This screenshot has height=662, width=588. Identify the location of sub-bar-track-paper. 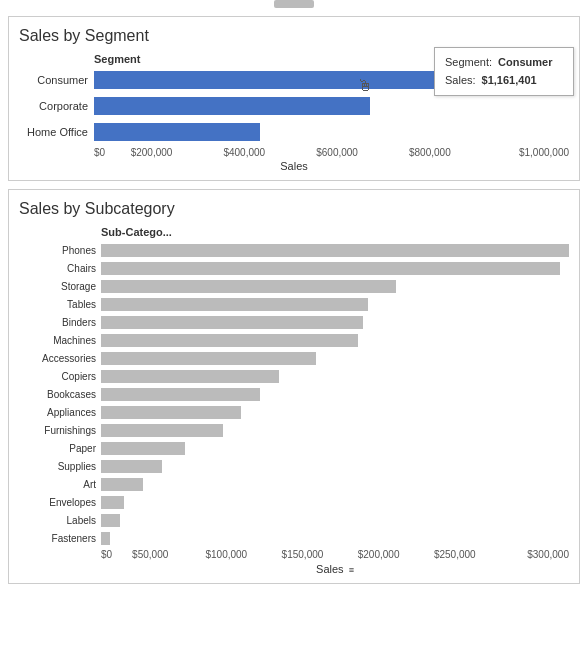
(335, 448).